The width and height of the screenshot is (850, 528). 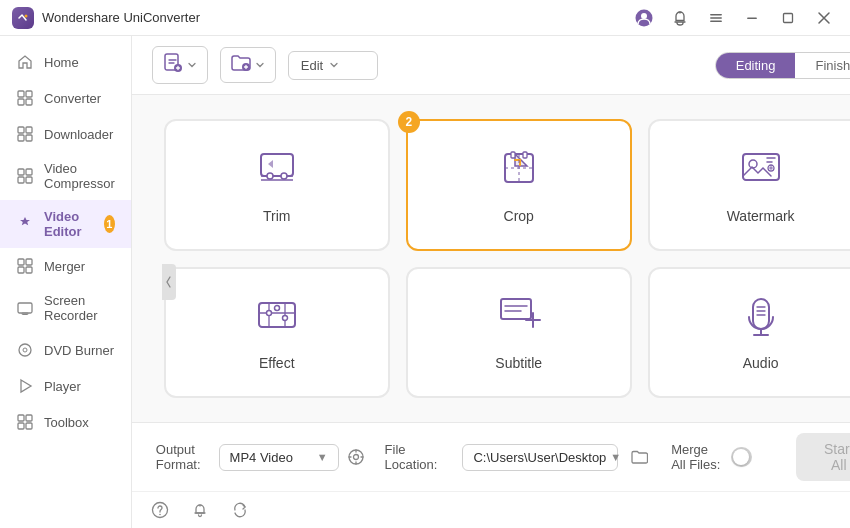 What do you see at coordinates (519, 185) in the screenshot?
I see `card-crop: Crop` at bounding box center [519, 185].